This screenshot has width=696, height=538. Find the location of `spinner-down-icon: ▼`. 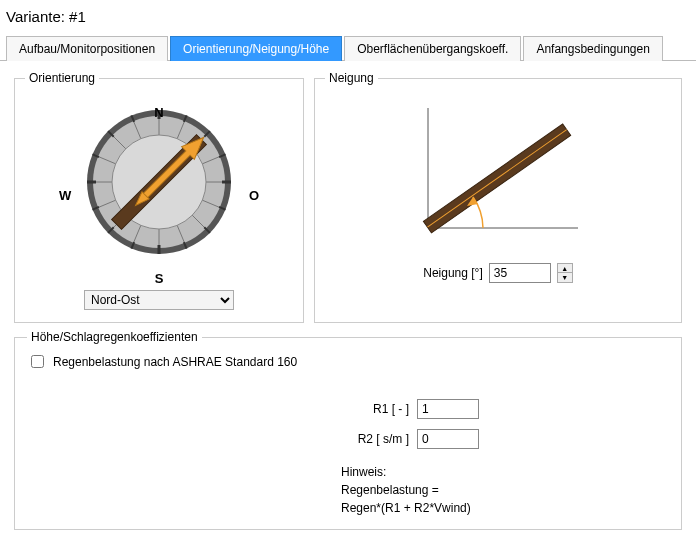

spinner-down-icon: ▼ is located at coordinates (565, 278).